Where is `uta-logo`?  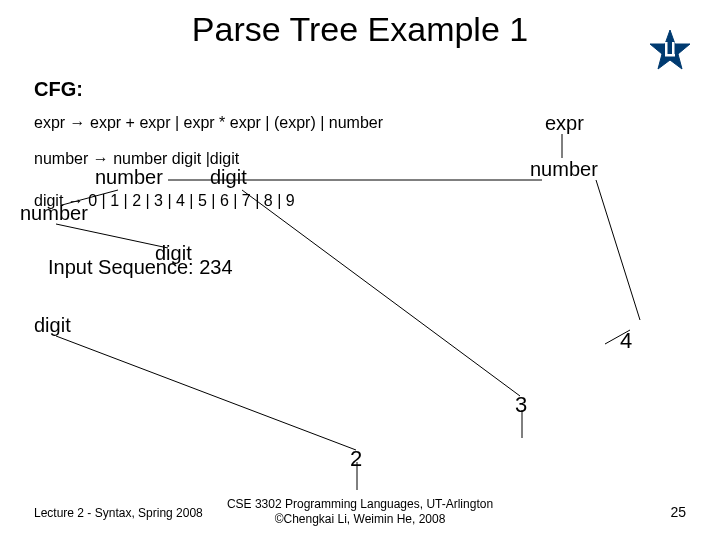
uta-logo is located at coordinates (670, 50).